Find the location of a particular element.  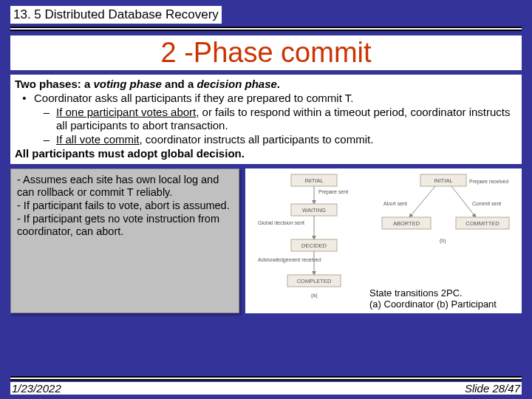

footer-slide: Slide 28/47 is located at coordinates (492, 389).